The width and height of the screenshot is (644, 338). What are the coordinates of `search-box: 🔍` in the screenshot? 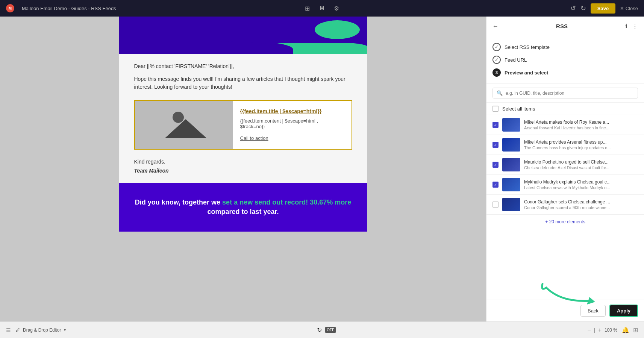 It's located at (565, 93).